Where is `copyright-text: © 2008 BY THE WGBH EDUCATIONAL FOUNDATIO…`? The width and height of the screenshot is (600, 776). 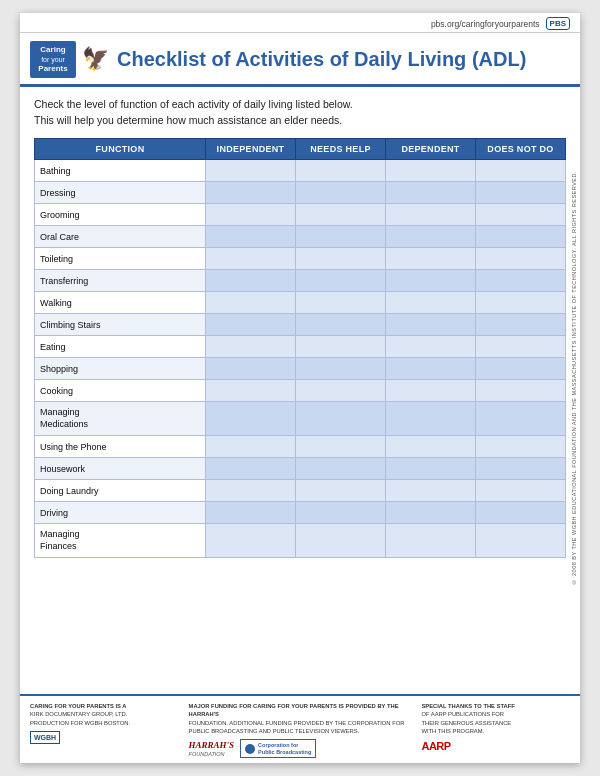
copyright-text: © 2008 BY THE WGBH EDUCATIONAL FOUNDATIO… is located at coordinates (574, 378).